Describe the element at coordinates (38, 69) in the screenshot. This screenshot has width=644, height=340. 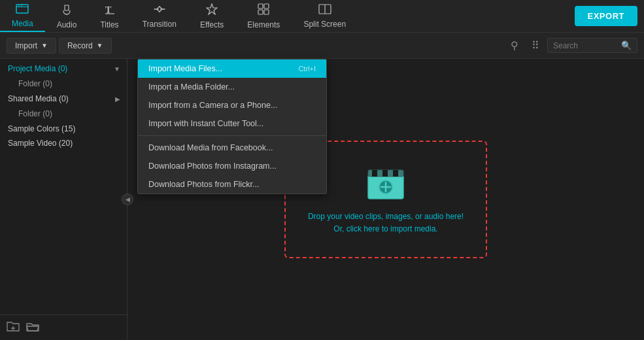
I see `sidebar-label-project-media: Project Media (0)` at that location.